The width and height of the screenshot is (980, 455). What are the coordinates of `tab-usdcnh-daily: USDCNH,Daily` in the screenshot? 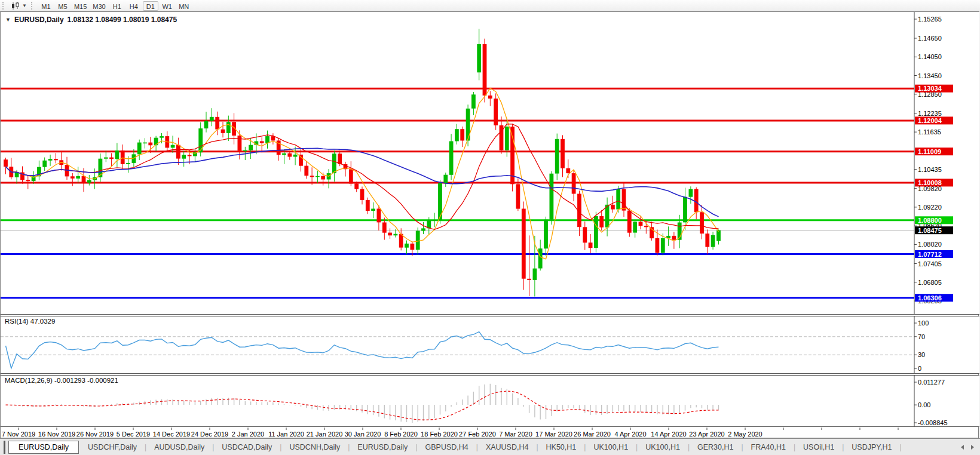 It's located at (314, 447).